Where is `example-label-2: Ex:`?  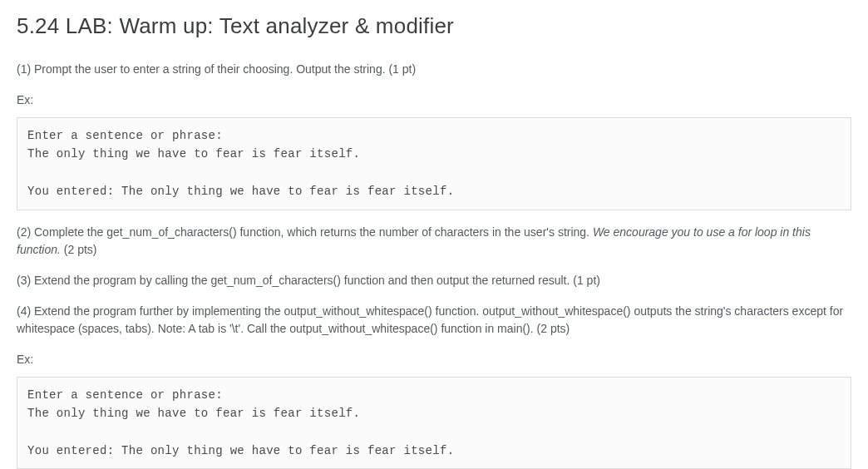 example-label-2: Ex: is located at coordinates (434, 359).